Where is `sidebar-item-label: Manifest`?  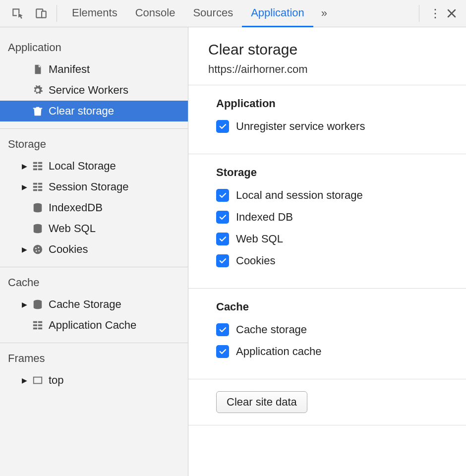
sidebar-item-label: Manifest is located at coordinates (69, 69).